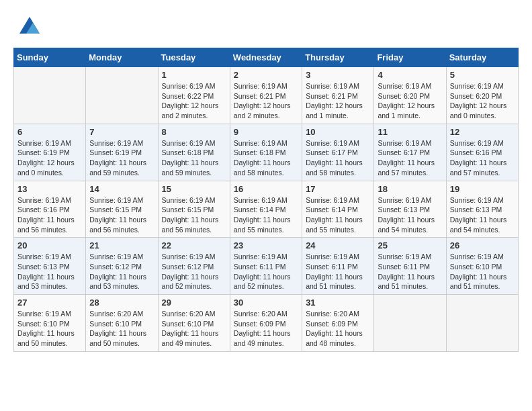 This screenshot has height=411, width=532. I want to click on day-number: 7, so click(122, 132).